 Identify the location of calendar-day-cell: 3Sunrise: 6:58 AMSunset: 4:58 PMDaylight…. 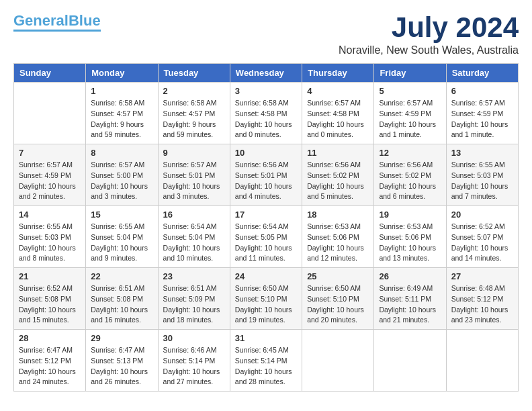
(266, 113).